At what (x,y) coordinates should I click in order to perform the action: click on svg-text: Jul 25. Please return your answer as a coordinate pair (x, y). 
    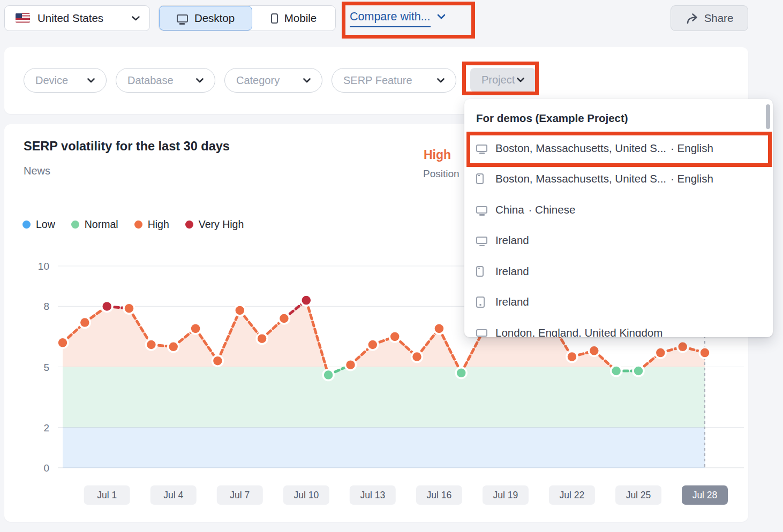
    Looking at the image, I should click on (638, 495).